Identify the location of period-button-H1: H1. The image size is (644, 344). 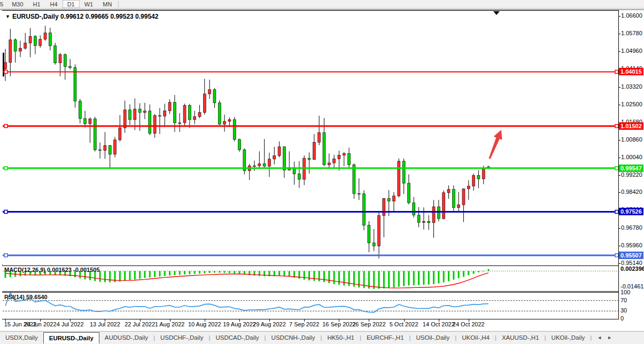
(37, 4).